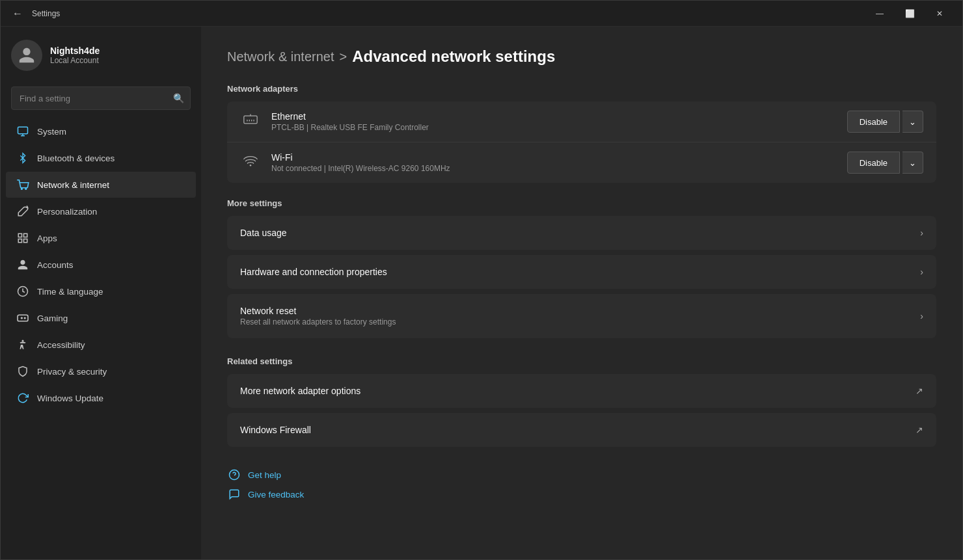 The image size is (963, 560). What do you see at coordinates (55, 265) in the screenshot?
I see `sidebar-item-accounts-label: Accounts` at bounding box center [55, 265].